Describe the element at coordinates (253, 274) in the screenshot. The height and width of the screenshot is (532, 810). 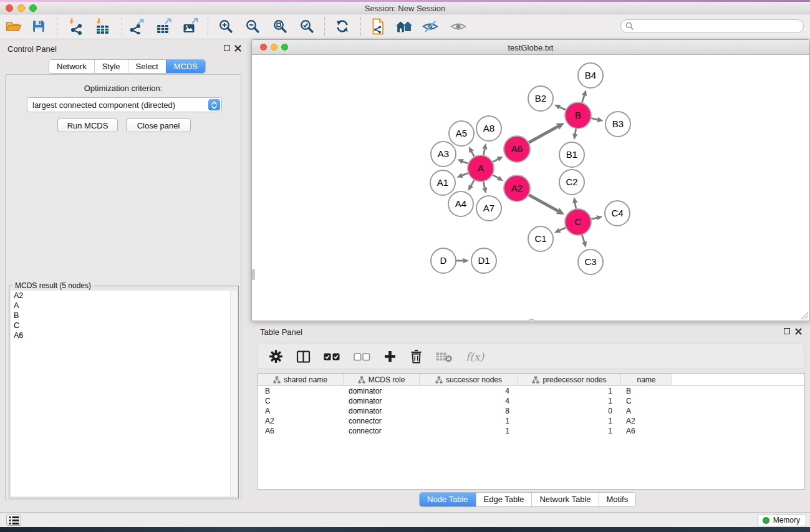
I see `canvas-scrollbar-thumb` at that location.